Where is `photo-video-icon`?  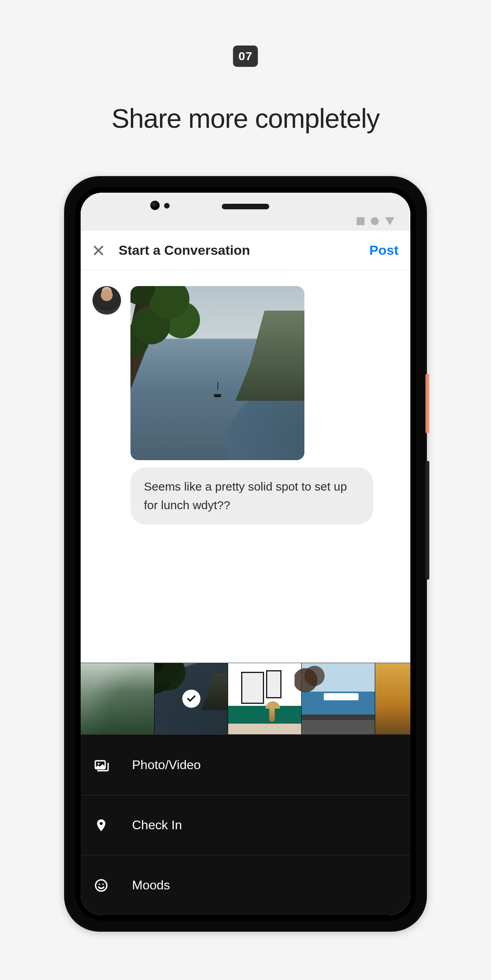 photo-video-icon is located at coordinates (101, 765).